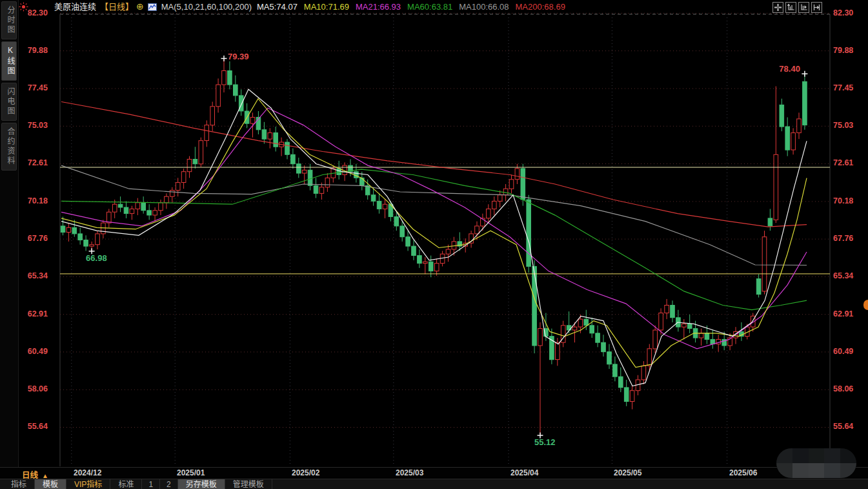  Describe the element at coordinates (627, 473) in the screenshot. I see `month-label: 2025/05` at that location.